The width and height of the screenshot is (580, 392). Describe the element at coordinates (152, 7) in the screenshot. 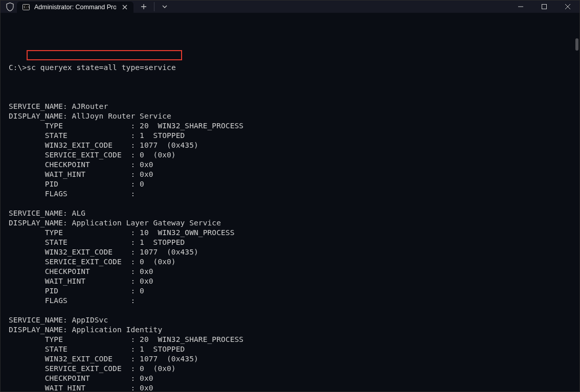

I see `tab-actions` at that location.